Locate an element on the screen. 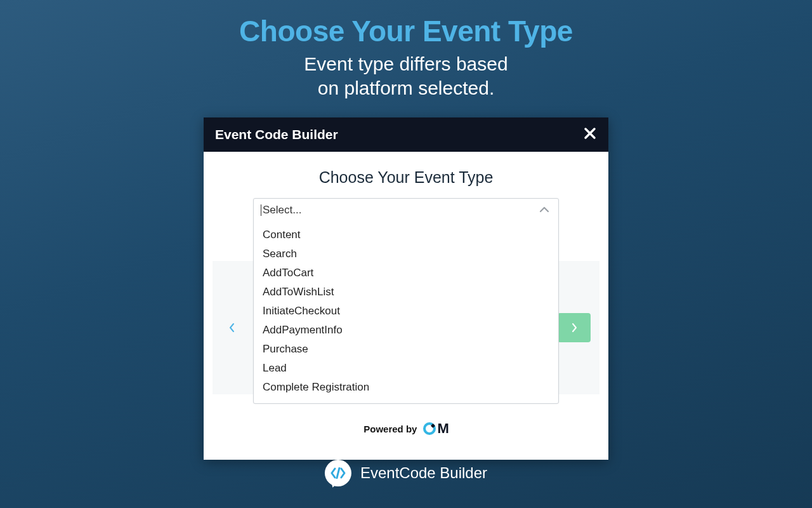 The height and width of the screenshot is (508, 812). select-head: Select... is located at coordinates (406, 210).